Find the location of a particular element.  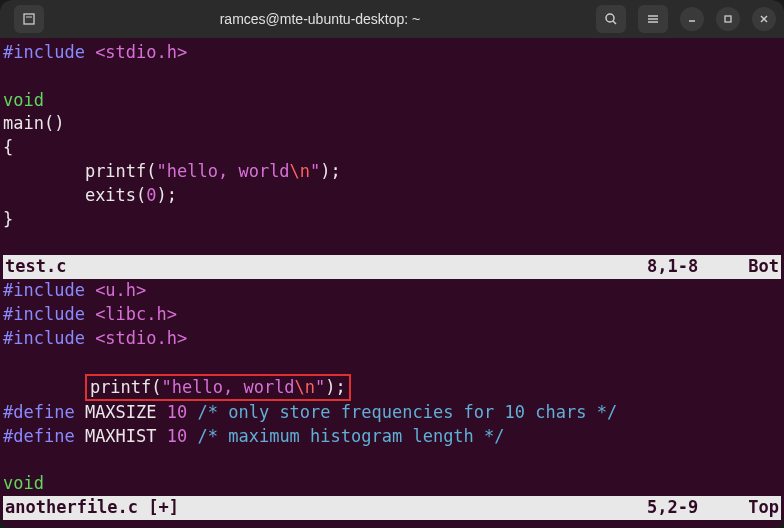

window-title: ramces@mte-ubuntu-desktop: ~ is located at coordinates (320, 19).